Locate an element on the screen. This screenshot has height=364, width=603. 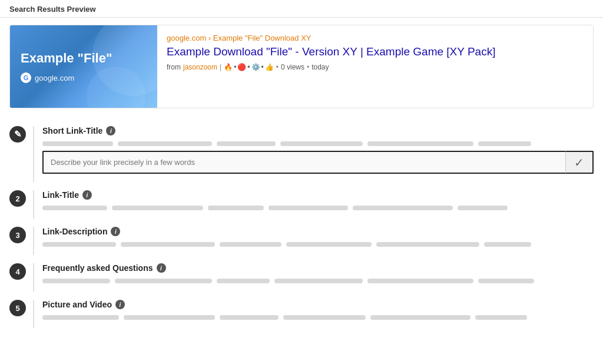
section-faq: 4 Frequently asked Questions i is located at coordinates (302, 273).